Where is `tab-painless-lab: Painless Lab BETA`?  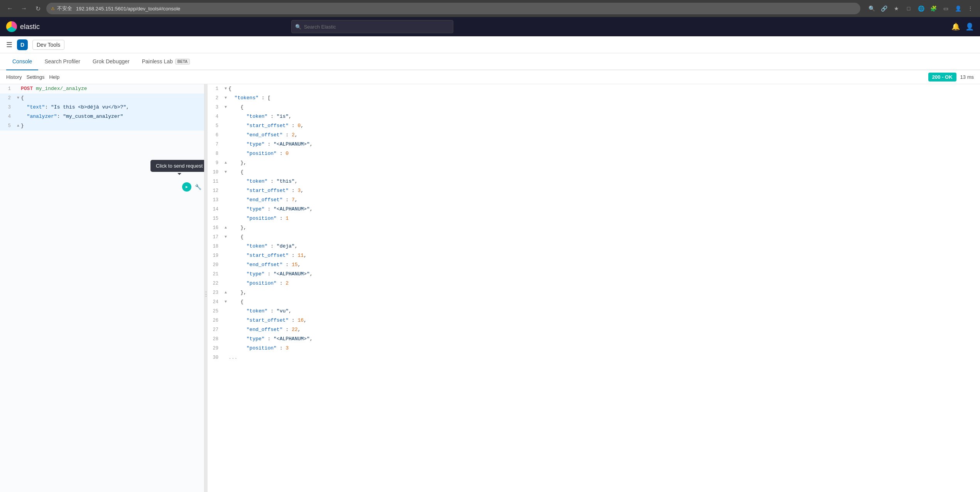 tab-painless-lab: Painless Lab BETA is located at coordinates (166, 62).